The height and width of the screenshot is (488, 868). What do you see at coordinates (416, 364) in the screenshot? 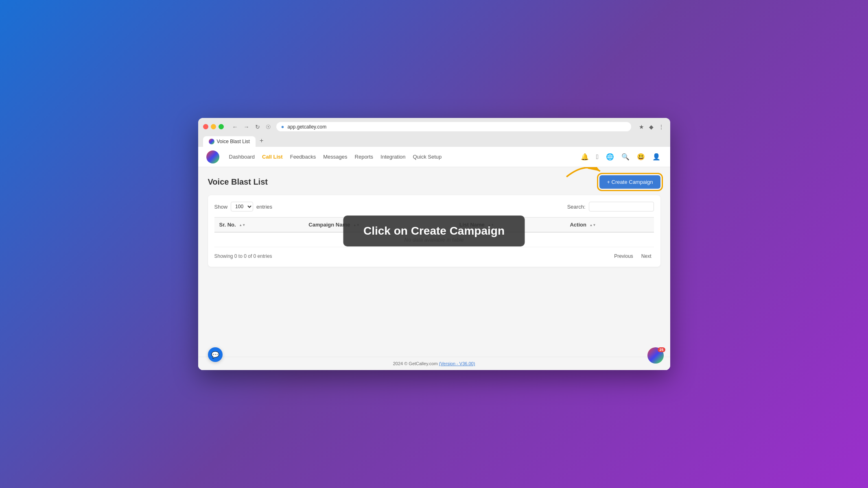
I see `footer-text: 2024 © GetCalley.com` at bounding box center [416, 364].